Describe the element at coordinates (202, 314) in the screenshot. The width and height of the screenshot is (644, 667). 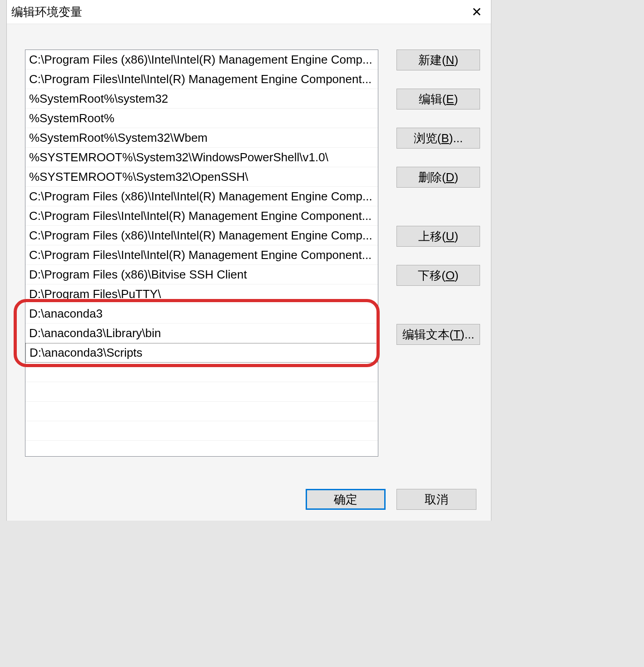
I see `list-item: D:\anaconda3` at that location.